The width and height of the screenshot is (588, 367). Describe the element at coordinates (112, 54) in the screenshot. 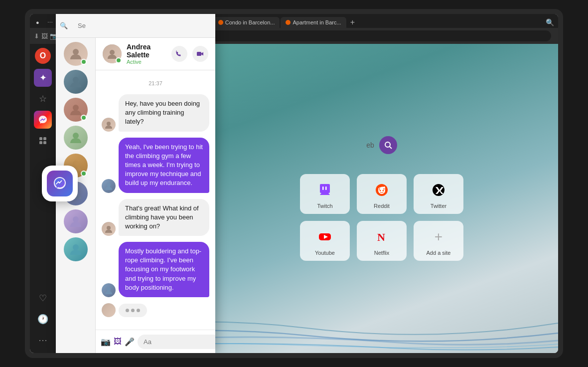

I see `chat-contact-avatar` at that location.